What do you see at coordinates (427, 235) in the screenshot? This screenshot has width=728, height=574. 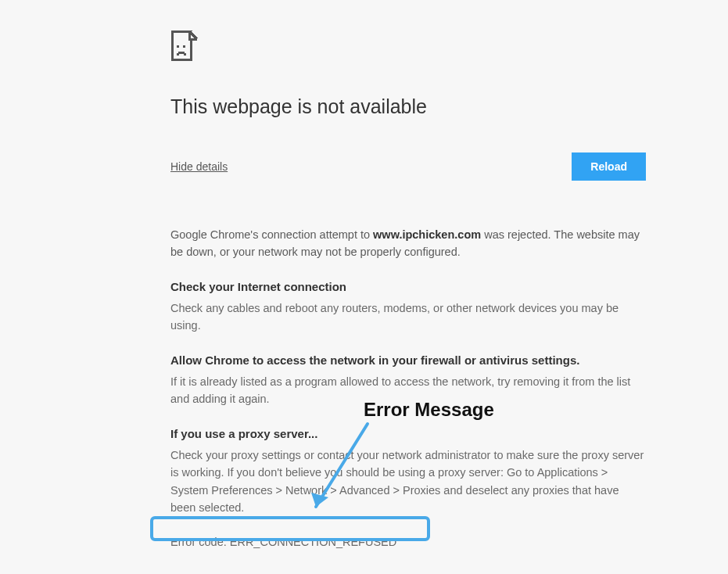 I see `desc-domain: www.ipchicken.com` at bounding box center [427, 235].